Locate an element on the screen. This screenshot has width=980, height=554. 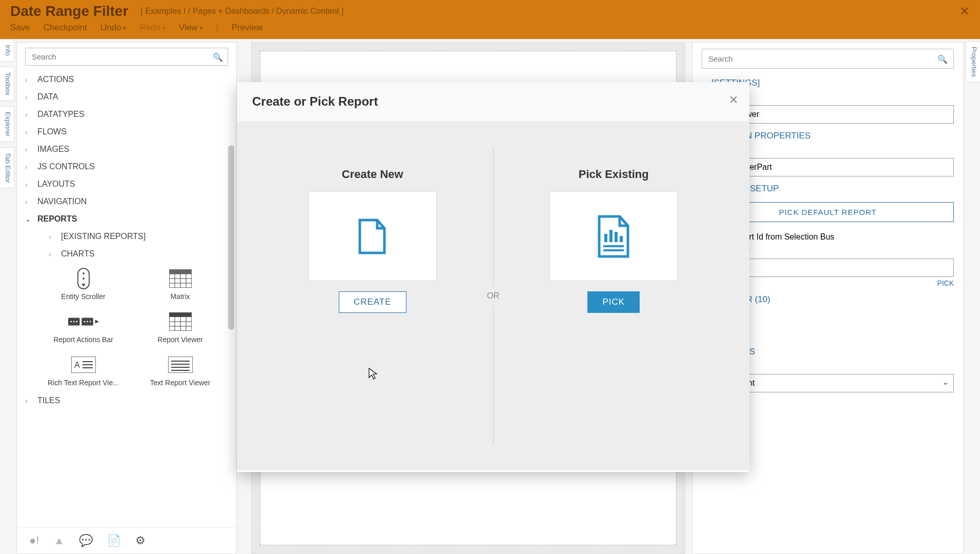
toolbox-search-input is located at coordinates (127, 56).